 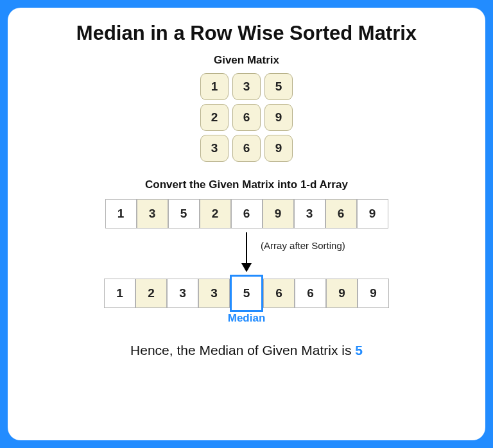 What do you see at coordinates (246, 248) in the screenshot?
I see `arrow-down-icon` at bounding box center [246, 248].